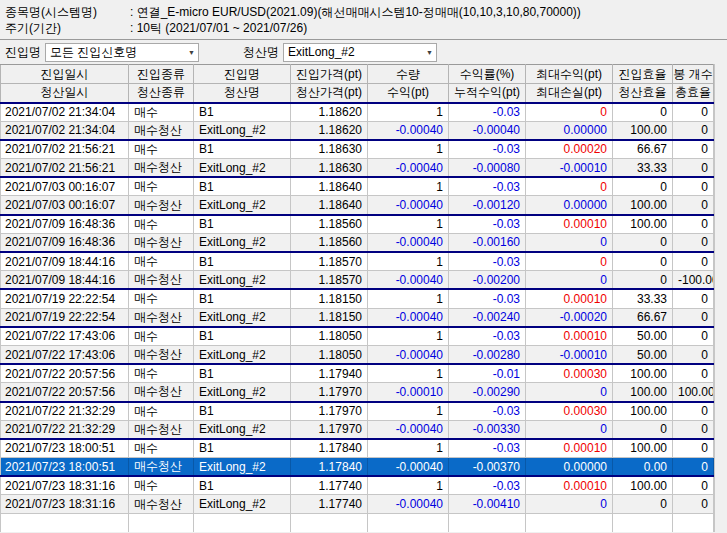 This screenshot has width=727, height=533. I want to click on symbol-value: : 연결_E-micro EUR/USD(2021.09)(해선매매시스템10-…, so click(356, 12).